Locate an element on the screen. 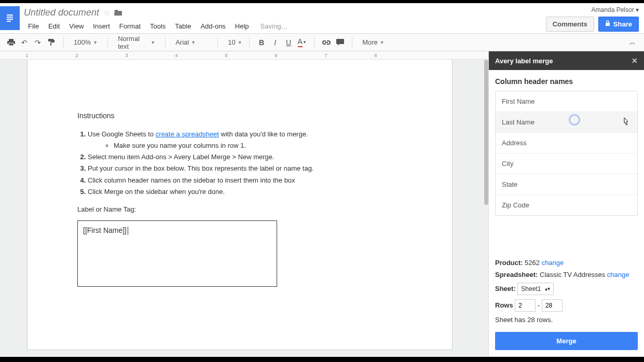  menu-view: View is located at coordinates (76, 26).